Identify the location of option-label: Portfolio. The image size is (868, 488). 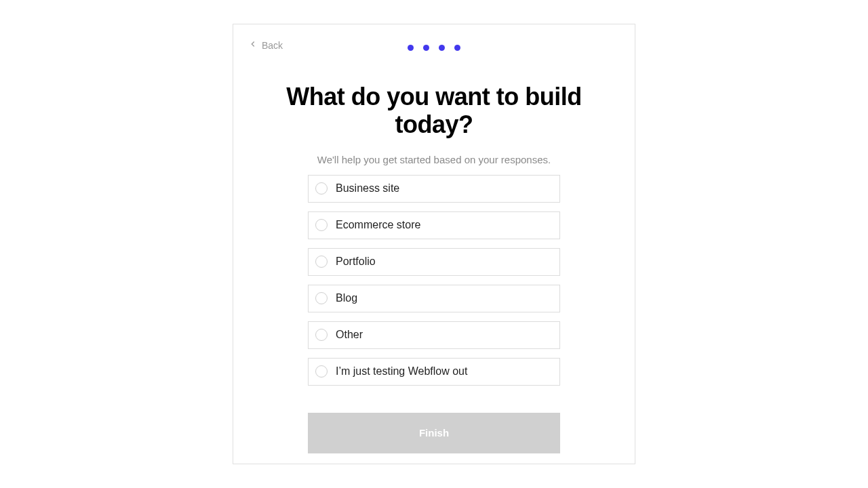
(355, 262).